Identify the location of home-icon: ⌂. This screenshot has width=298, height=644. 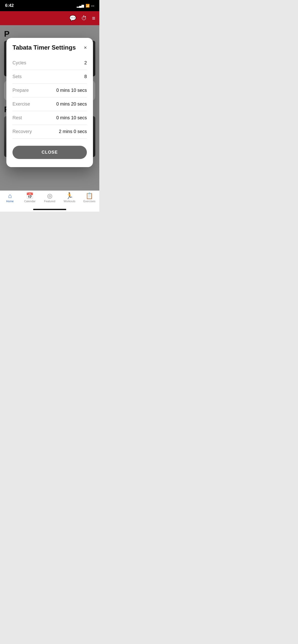
(10, 196).